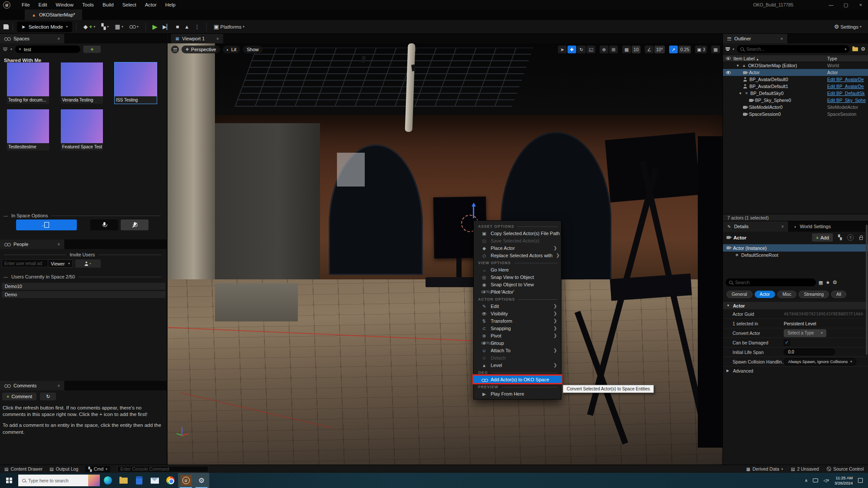  What do you see at coordinates (6, 216) in the screenshot?
I see `collapse-dash-icon: —` at bounding box center [6, 216].